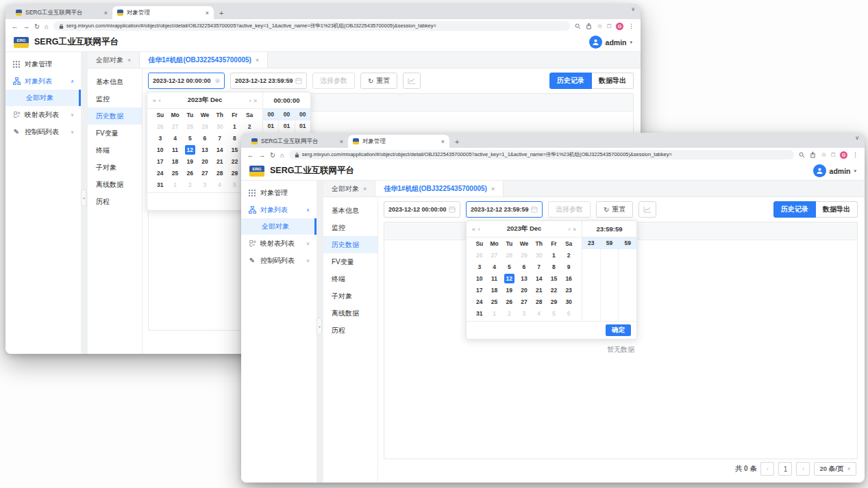 The image size is (868, 488). Describe the element at coordinates (495, 290) in the screenshot. I see `calendar-day: 18` at that location.